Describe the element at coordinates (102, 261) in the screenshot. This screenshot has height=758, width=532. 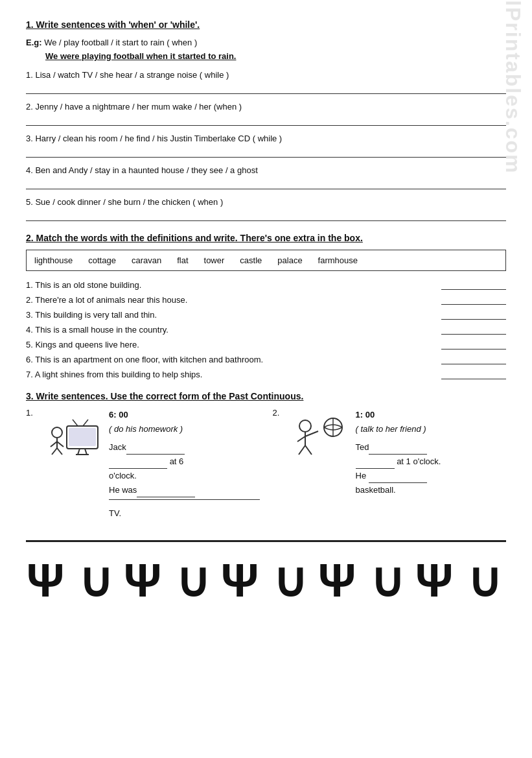
I see `word-cottage: cottage` at that location.